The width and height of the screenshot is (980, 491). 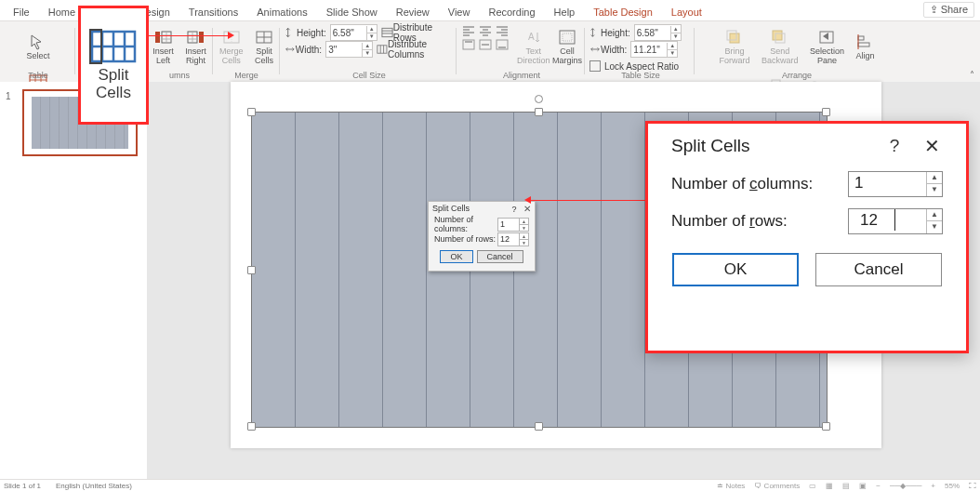 I want to click on view-sorter-icon: ▦, so click(x=829, y=485).